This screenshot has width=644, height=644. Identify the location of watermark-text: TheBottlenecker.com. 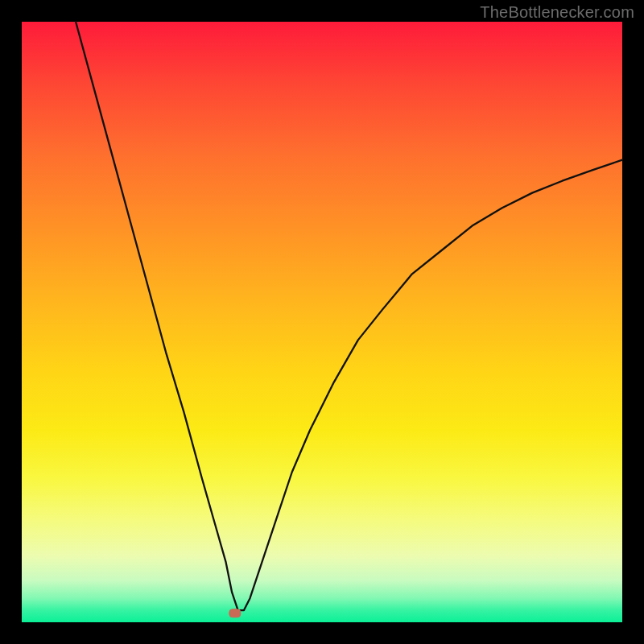
(557, 13).